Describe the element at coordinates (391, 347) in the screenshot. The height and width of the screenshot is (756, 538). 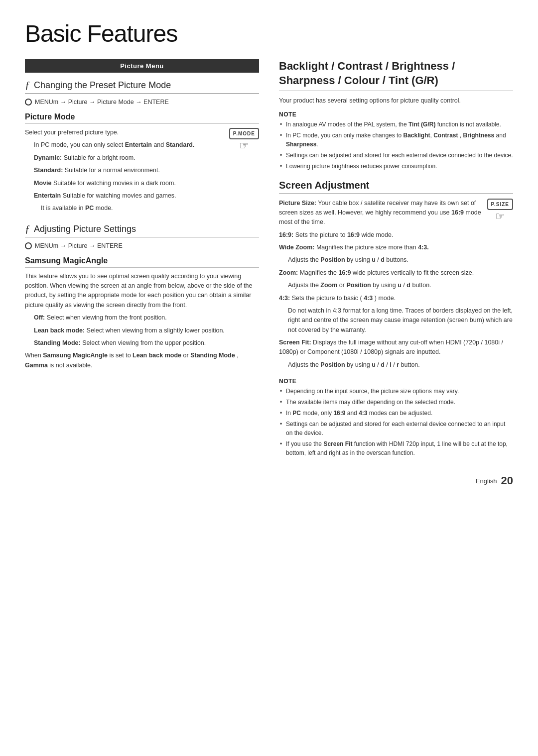
I see `screen-fit-desc: Displays the full image without any cut-…` at that location.